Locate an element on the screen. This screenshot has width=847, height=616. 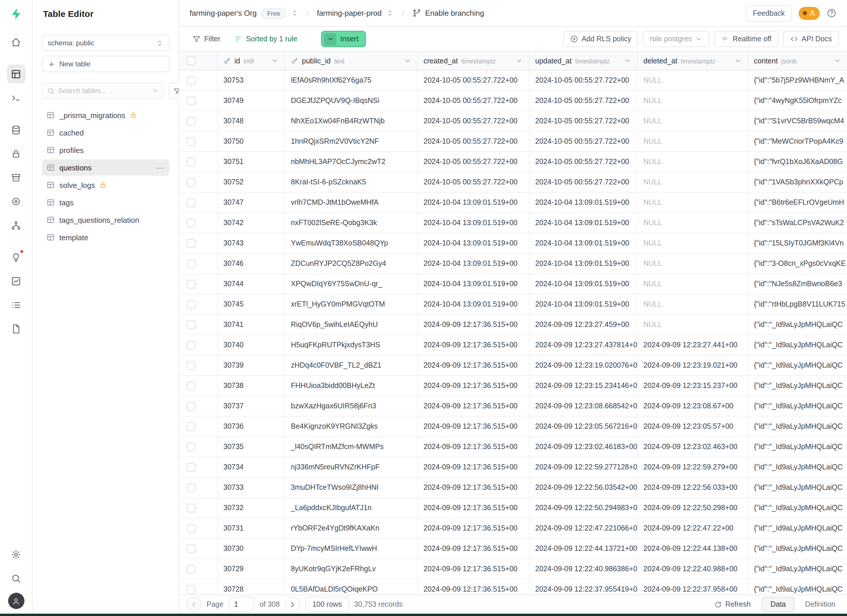
reports-icon is located at coordinates (16, 281).